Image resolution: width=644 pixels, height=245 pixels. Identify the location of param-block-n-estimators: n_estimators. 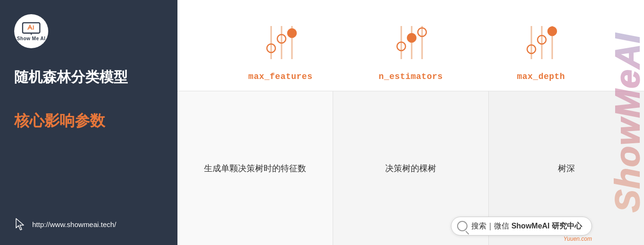
(411, 50).